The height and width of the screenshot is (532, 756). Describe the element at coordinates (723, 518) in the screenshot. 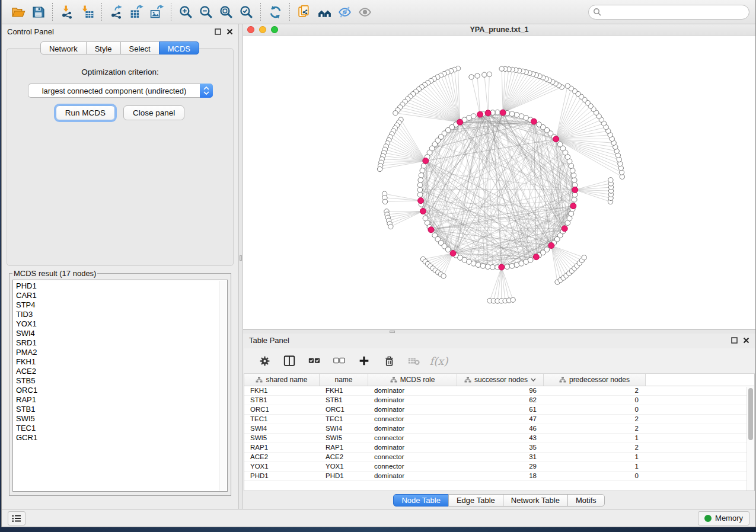

I see `memory-button: Memory` at that location.